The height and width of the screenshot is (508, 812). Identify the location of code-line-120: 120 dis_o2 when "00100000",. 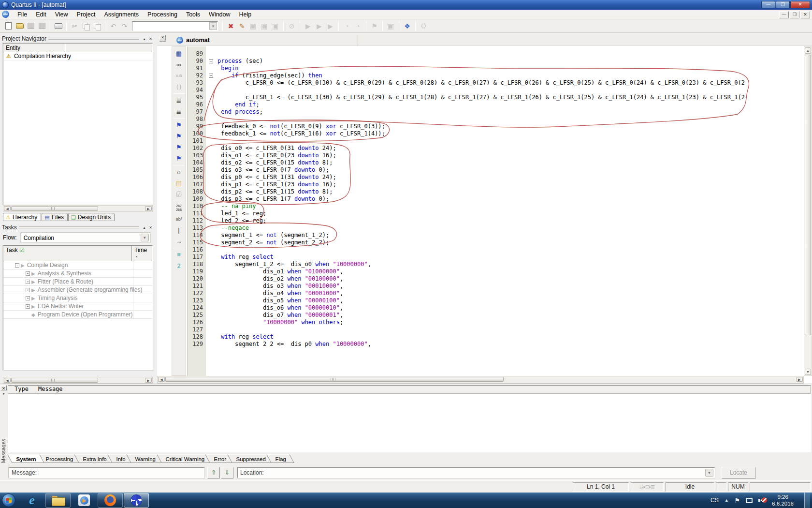
(496, 279).